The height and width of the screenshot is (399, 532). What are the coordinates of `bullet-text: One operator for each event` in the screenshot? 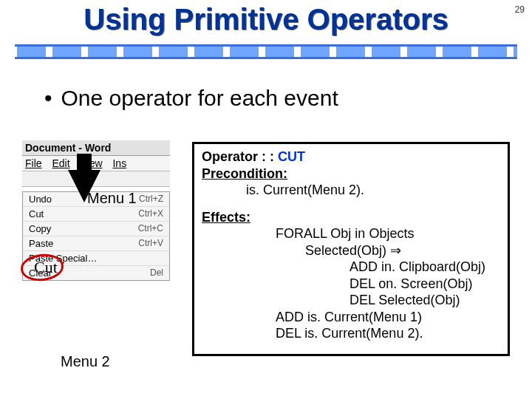 It's located at (200, 98).